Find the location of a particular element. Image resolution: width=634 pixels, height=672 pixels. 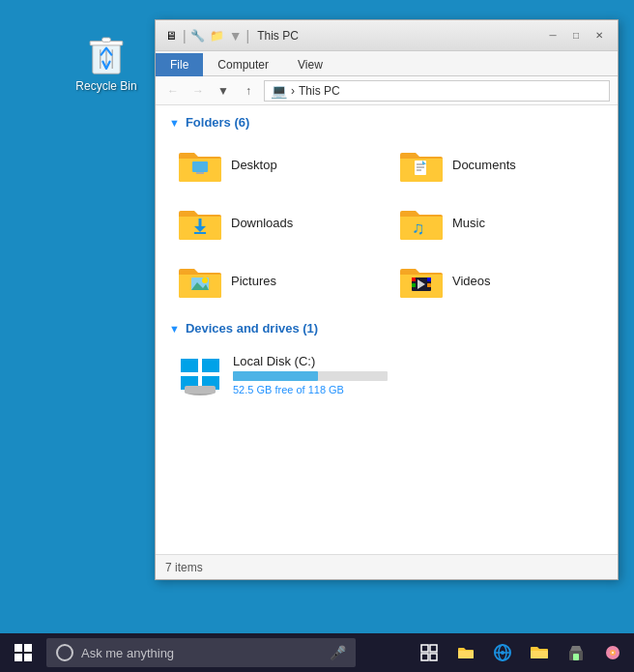

folder-videos: Videos is located at coordinates (497, 280).